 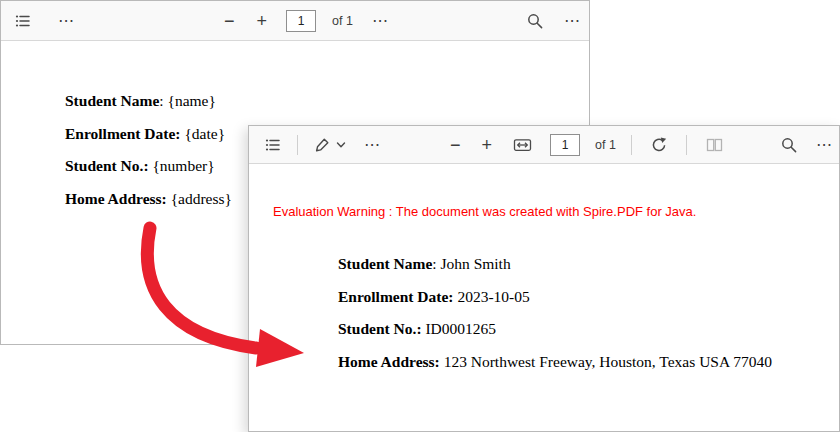 What do you see at coordinates (380, 21) in the screenshot?
I see `zoom-options-button: ⋯` at bounding box center [380, 21].